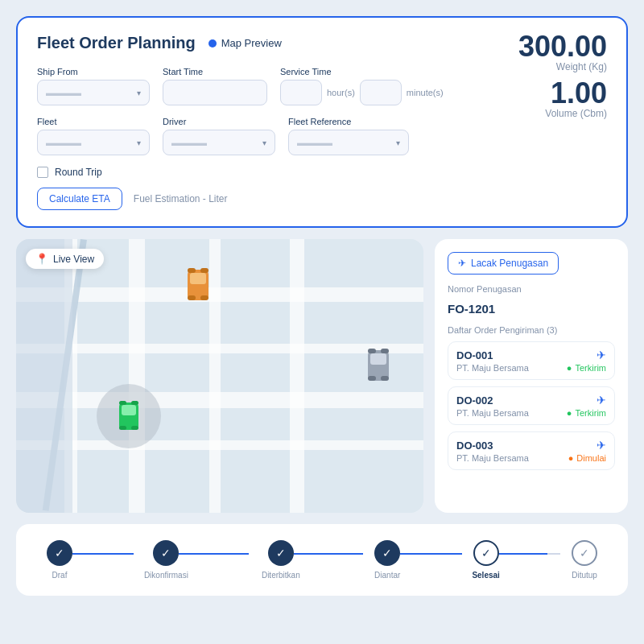 Image resolution: width=644 pixels, height=644 pixels. I want to click on order-id-2: DO-002, so click(475, 401).